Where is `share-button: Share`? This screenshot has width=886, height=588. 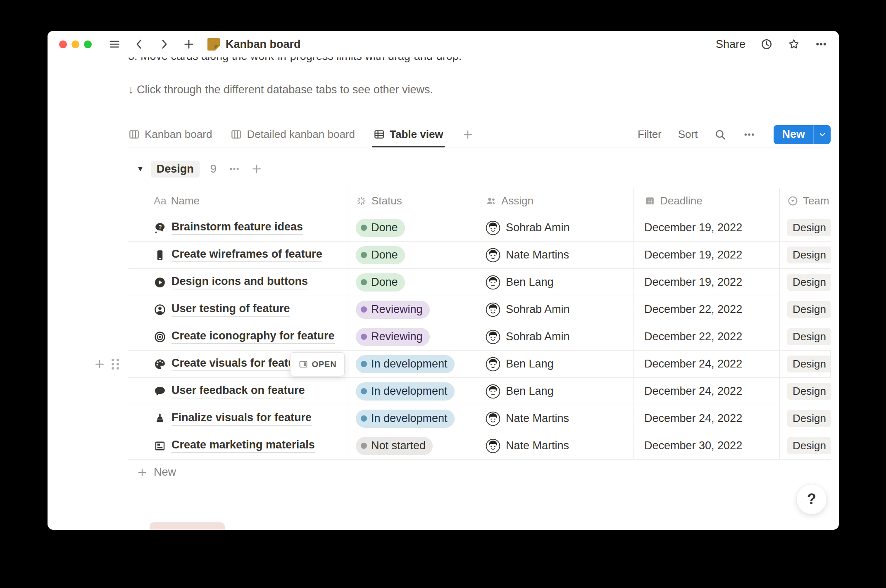 share-button: Share is located at coordinates (731, 45).